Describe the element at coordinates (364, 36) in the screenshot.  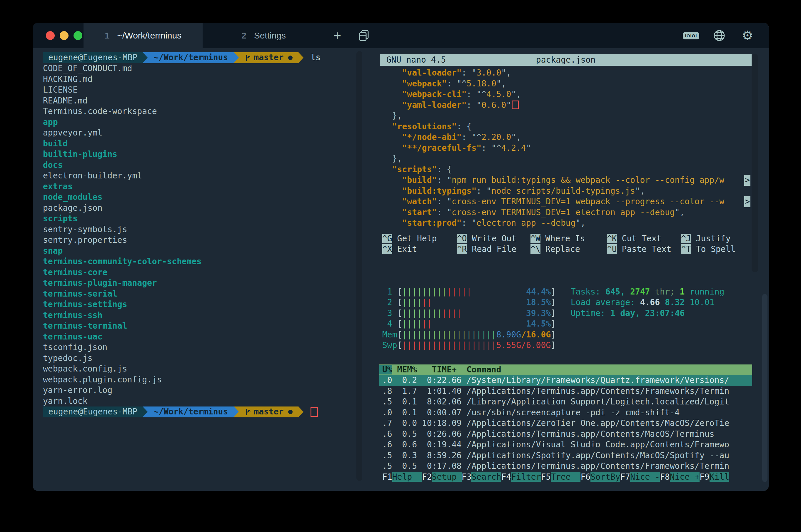
I see `split-pane-icon` at that location.